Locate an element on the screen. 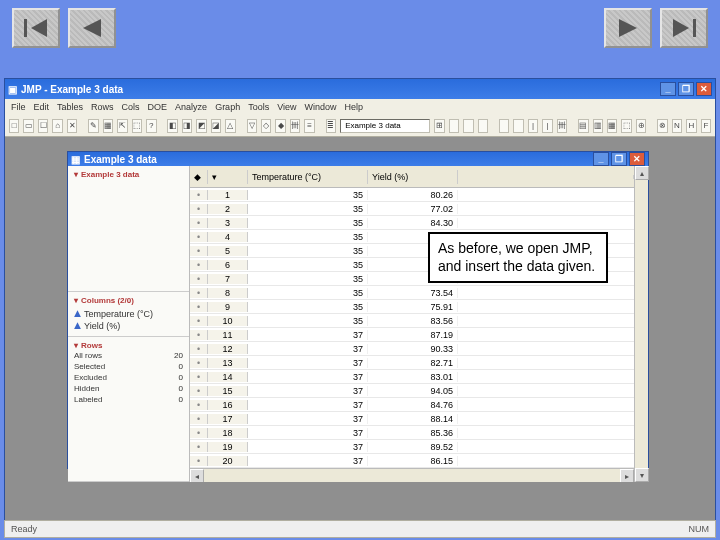  cell-yield: 84.76 is located at coordinates (413, 405).